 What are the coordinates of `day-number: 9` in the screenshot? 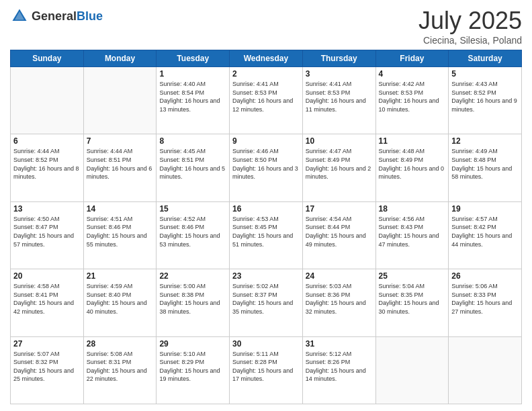 It's located at (266, 141).